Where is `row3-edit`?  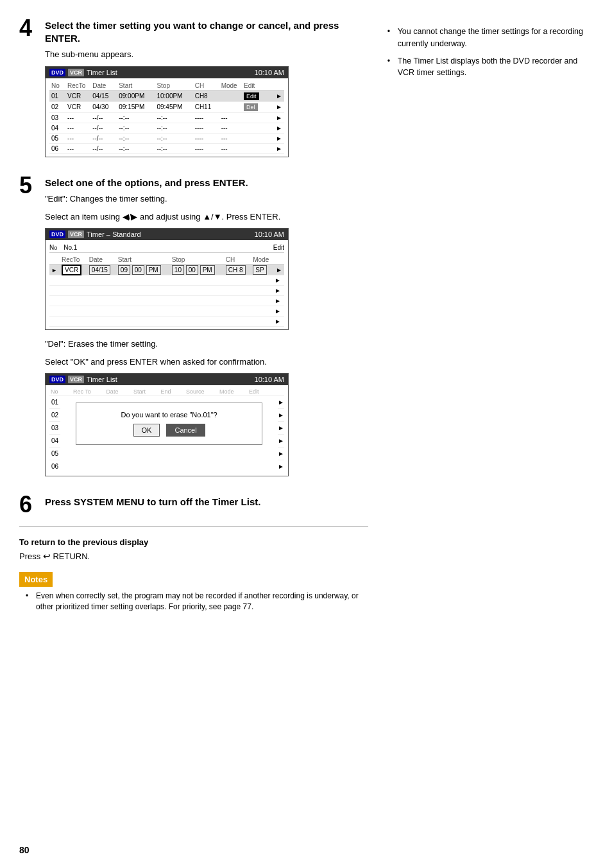
row3-edit is located at coordinates (257, 117).